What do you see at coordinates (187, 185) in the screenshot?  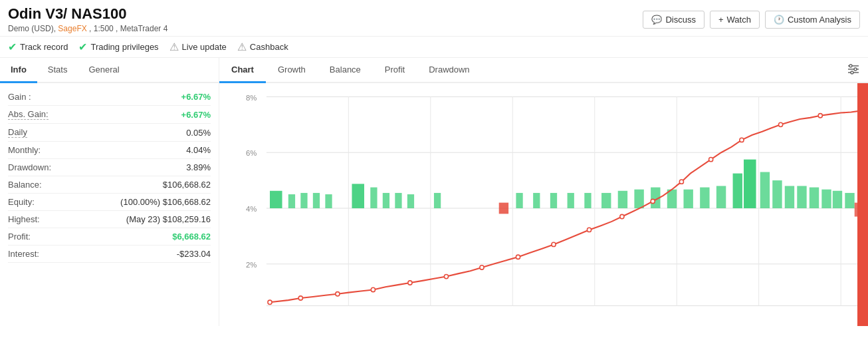 I see `balance-value: $106,668.62` at bounding box center [187, 185].